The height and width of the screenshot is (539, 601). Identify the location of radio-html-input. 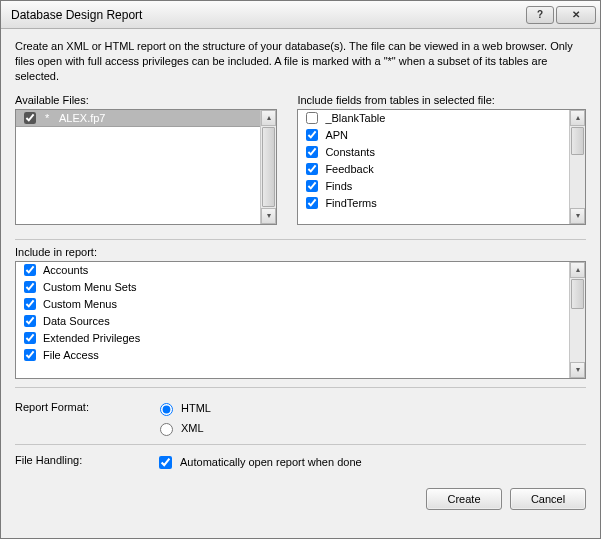
(166, 410).